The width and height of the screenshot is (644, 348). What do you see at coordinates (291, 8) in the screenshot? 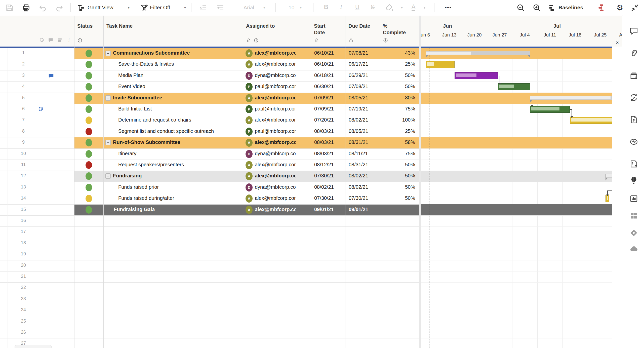
I see `font-size-select: 10` at bounding box center [291, 8].